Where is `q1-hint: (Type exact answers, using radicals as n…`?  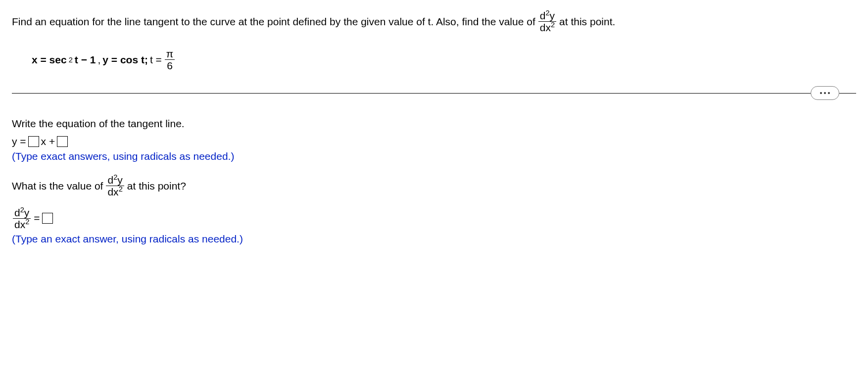 q1-hint: (Type exact answers, using radicals as n… is located at coordinates (434, 156).